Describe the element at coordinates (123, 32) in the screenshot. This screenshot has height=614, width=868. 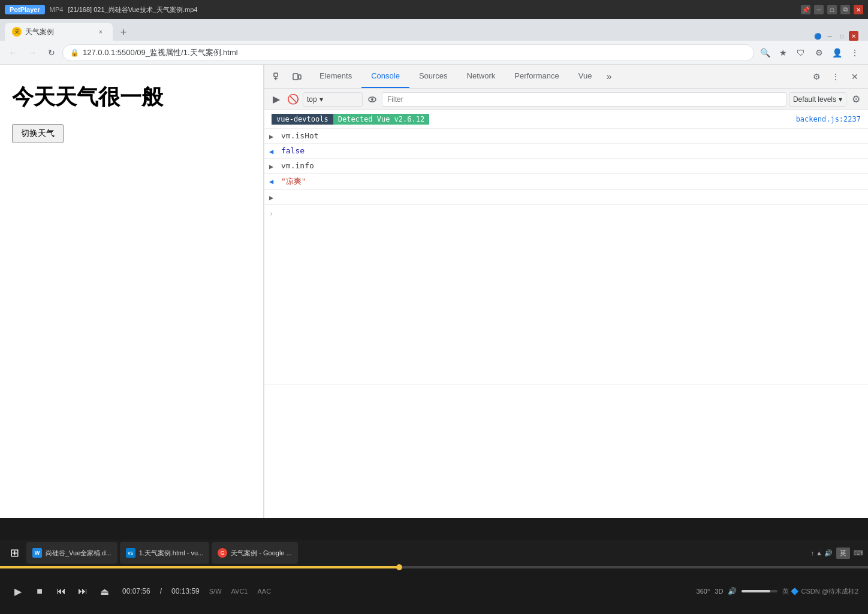
I see `new-tab-button: +` at that location.